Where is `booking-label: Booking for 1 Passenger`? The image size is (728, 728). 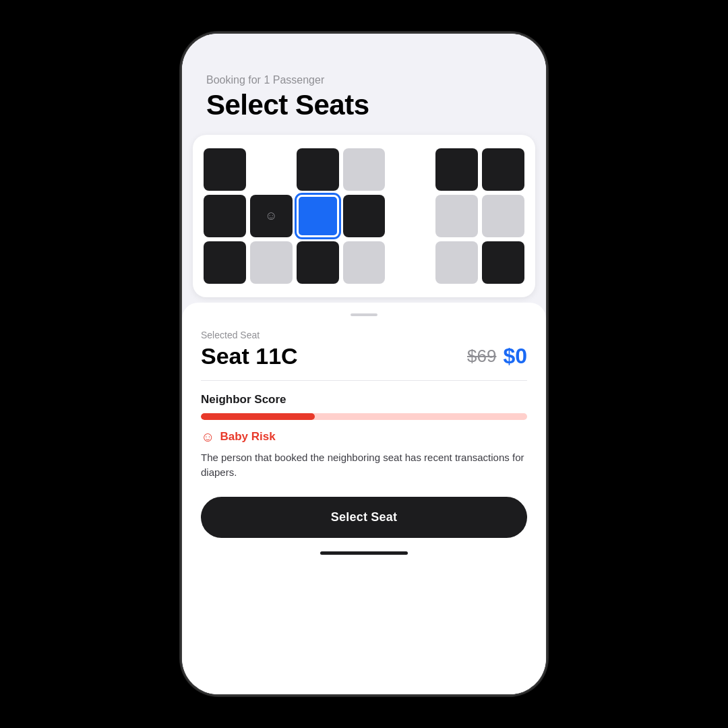 booking-label: Booking for 1 Passenger is located at coordinates (364, 80).